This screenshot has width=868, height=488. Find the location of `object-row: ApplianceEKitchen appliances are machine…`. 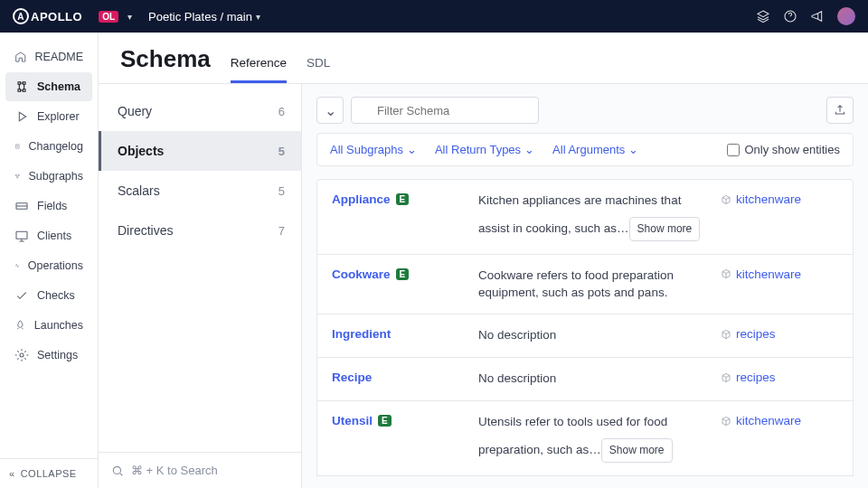

object-row: ApplianceEKitchen appliances are machine… is located at coordinates (585, 217).